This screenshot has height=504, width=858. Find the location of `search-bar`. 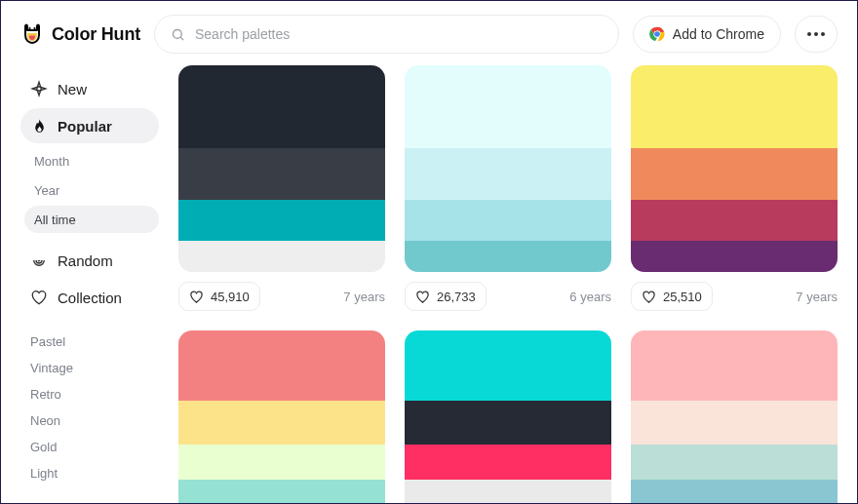

search-bar is located at coordinates (386, 34).